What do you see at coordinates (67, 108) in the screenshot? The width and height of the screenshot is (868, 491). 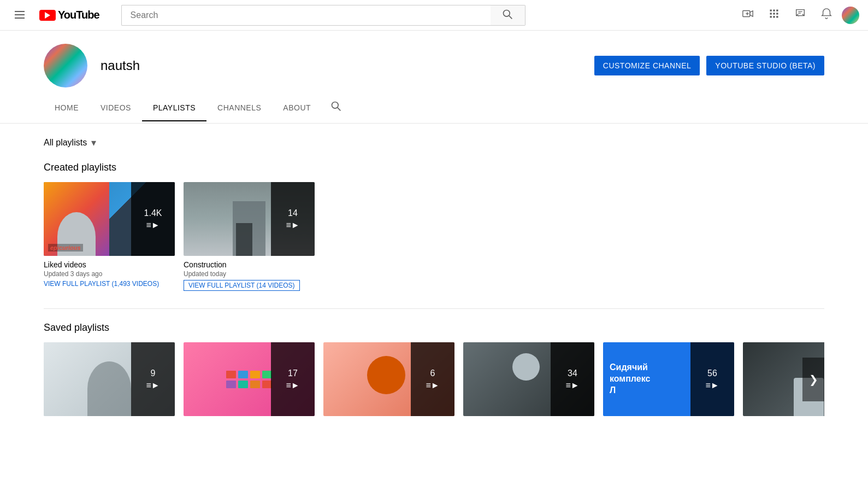 I see `nav-home: HOME` at bounding box center [67, 108].